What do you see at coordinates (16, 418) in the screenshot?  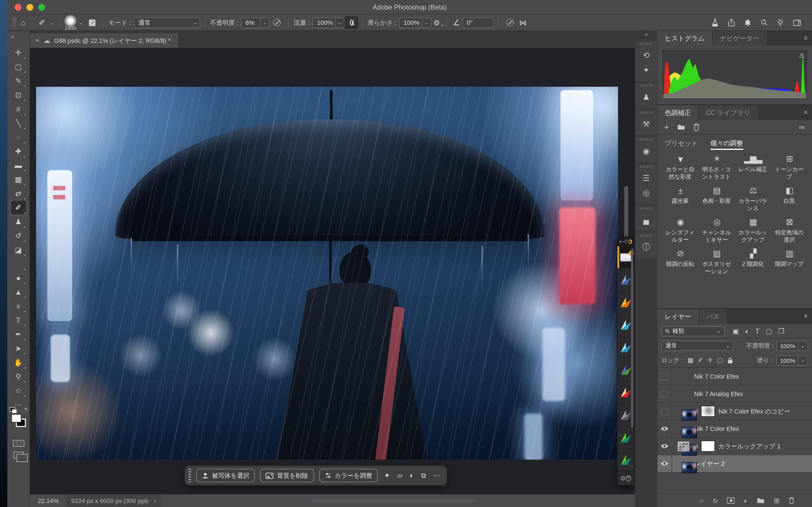 I see `foreground-color-swatch` at bounding box center [16, 418].